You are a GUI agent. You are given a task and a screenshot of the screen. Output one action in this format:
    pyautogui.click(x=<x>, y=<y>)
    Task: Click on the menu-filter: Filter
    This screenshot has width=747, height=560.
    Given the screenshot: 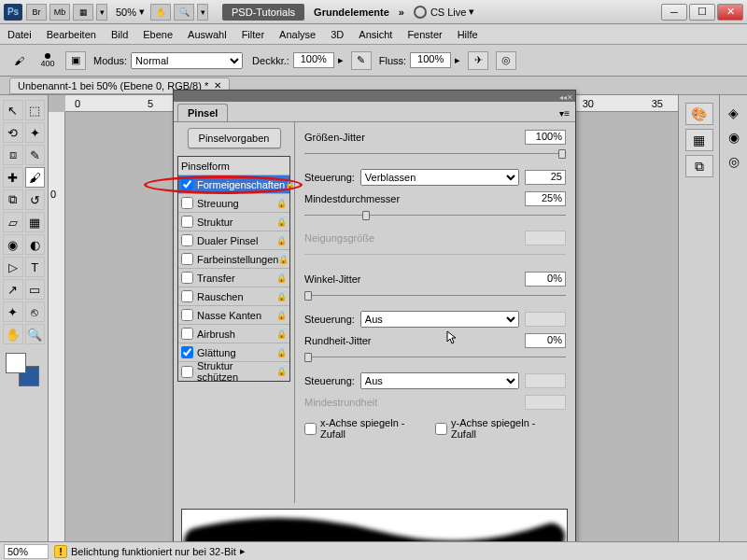 What is the action you would take?
    pyautogui.click(x=253, y=35)
    